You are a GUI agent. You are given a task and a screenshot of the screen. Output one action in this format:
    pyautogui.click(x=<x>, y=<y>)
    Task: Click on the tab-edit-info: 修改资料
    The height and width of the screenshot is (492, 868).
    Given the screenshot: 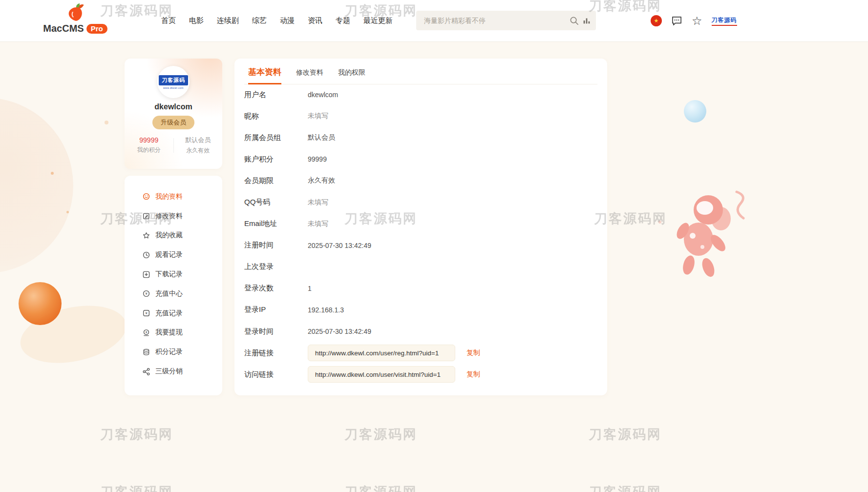 What is the action you would take?
    pyautogui.click(x=310, y=76)
    